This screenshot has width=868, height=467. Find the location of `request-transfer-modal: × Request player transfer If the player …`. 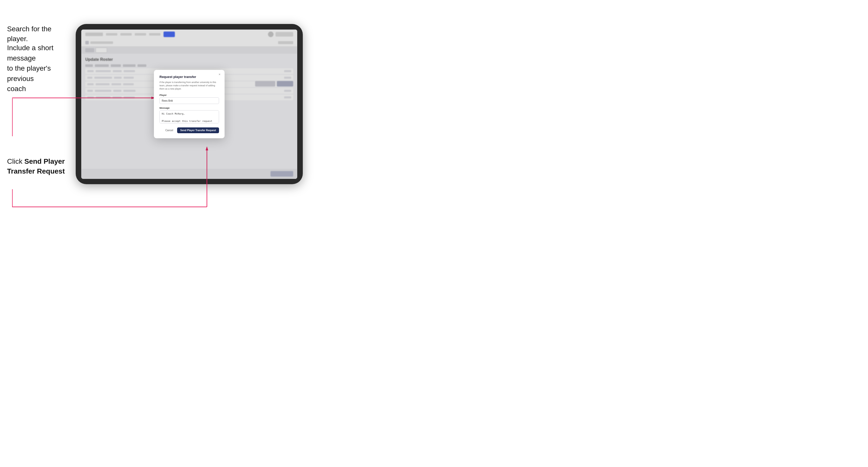

request-transfer-modal: × Request player transfer If the player … is located at coordinates (189, 104).